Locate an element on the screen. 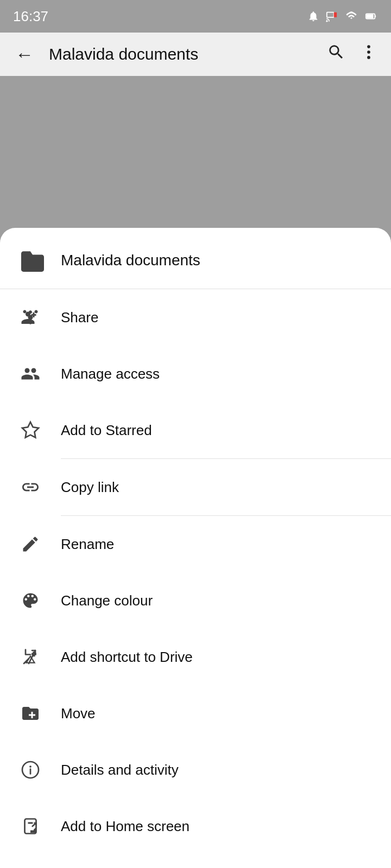 Image resolution: width=391 pixels, height=868 pixels. menu-item-home-screen: Add to Home screen is located at coordinates (195, 826).